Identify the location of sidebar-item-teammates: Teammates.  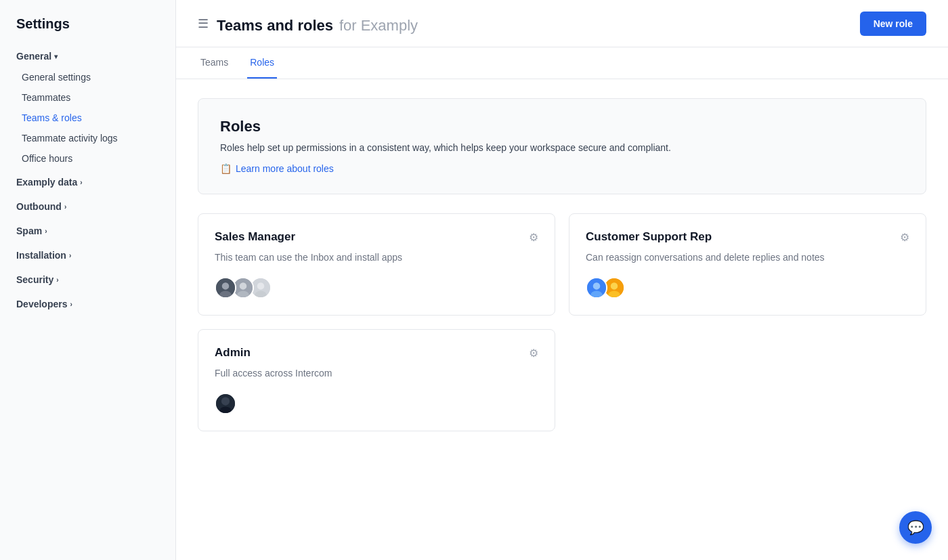
(88, 98).